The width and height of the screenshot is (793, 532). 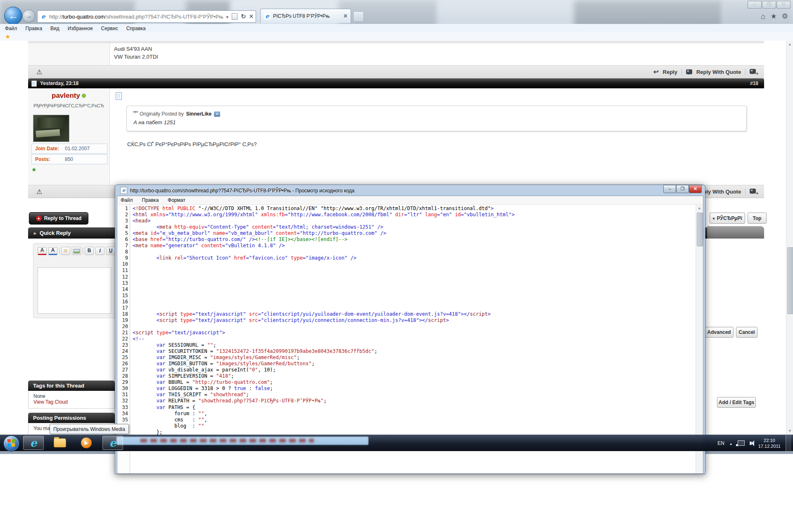 What do you see at coordinates (719, 72) in the screenshot?
I see `reply-with-quote-link: Reply With Quote` at bounding box center [719, 72].